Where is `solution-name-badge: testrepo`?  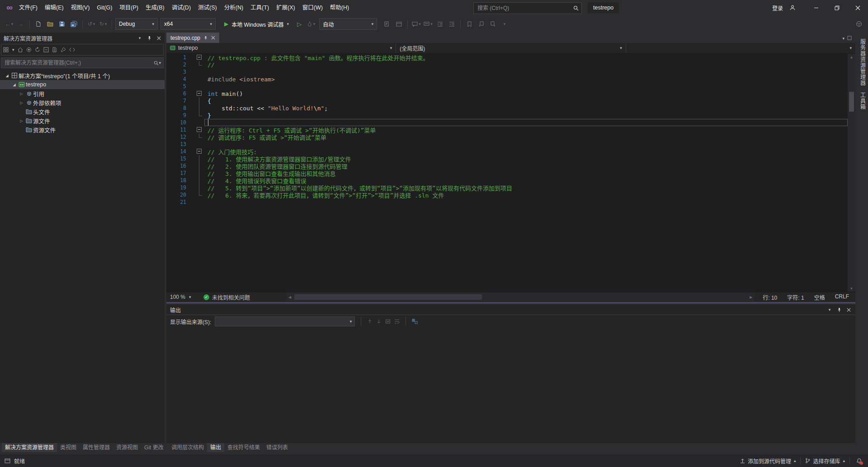 solution-name-badge: testrepo is located at coordinates (603, 8).